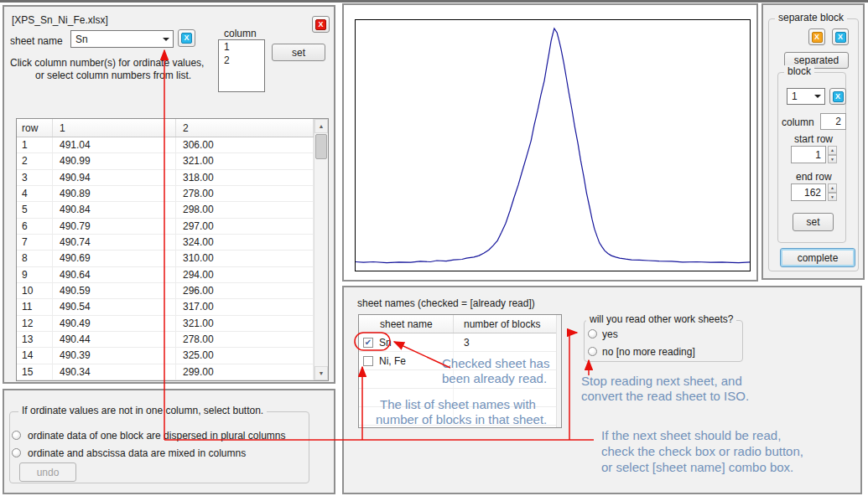 The height and width of the screenshot is (496, 868). Describe the element at coordinates (173, 355) in the screenshot. I see `table-row: 14490.39325.00` at that location.